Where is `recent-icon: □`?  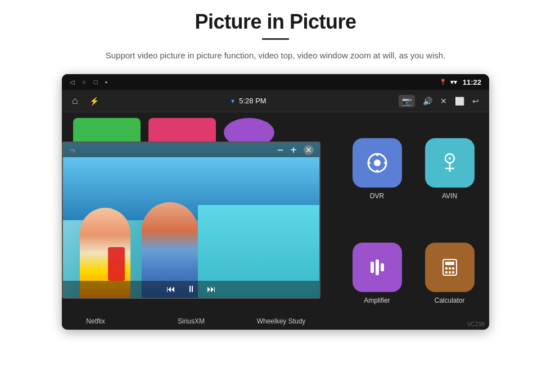
recent-icon: □ is located at coordinates (96, 82).